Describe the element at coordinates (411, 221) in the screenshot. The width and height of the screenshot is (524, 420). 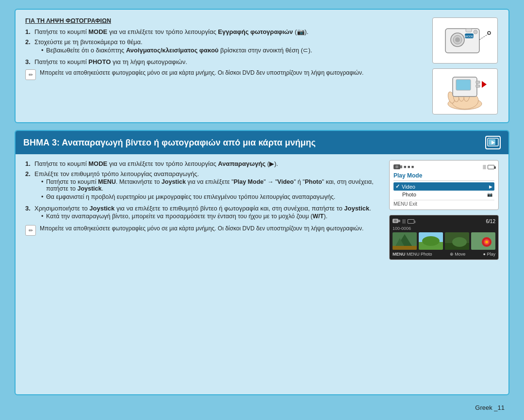
I see `thumb-battery` at that location.